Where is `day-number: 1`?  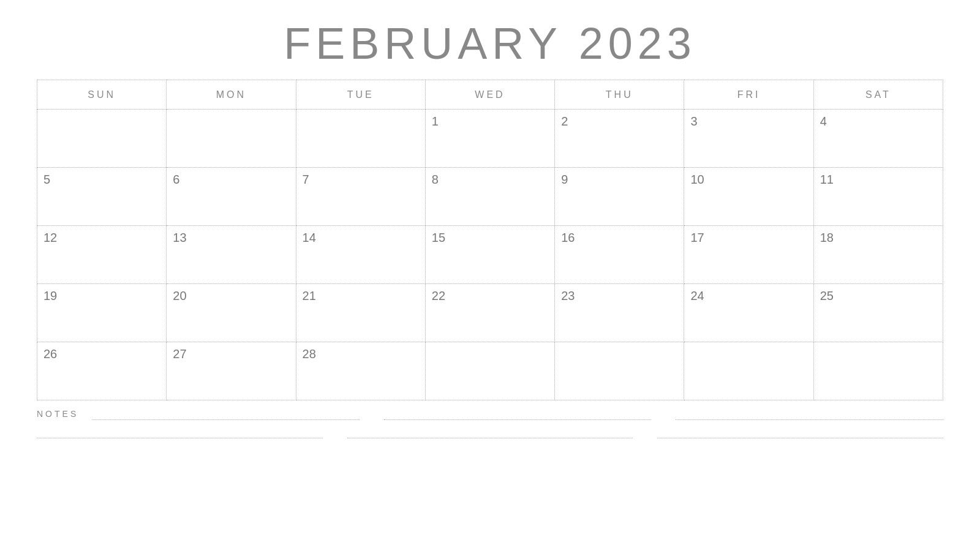 day-number: 1 is located at coordinates (490, 121).